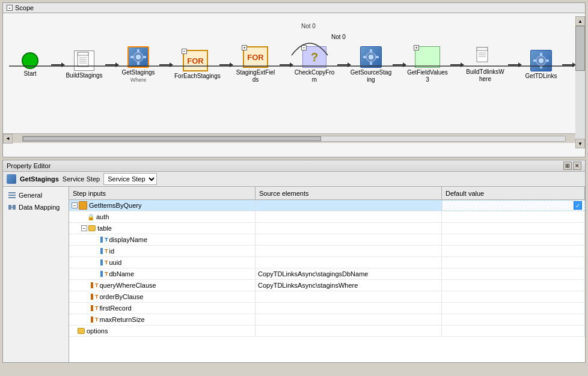 The width and height of the screenshot is (588, 376). What do you see at coordinates (123, 320) in the screenshot?
I see `label-maxReturnSize: maxReturnSize` at bounding box center [123, 320].